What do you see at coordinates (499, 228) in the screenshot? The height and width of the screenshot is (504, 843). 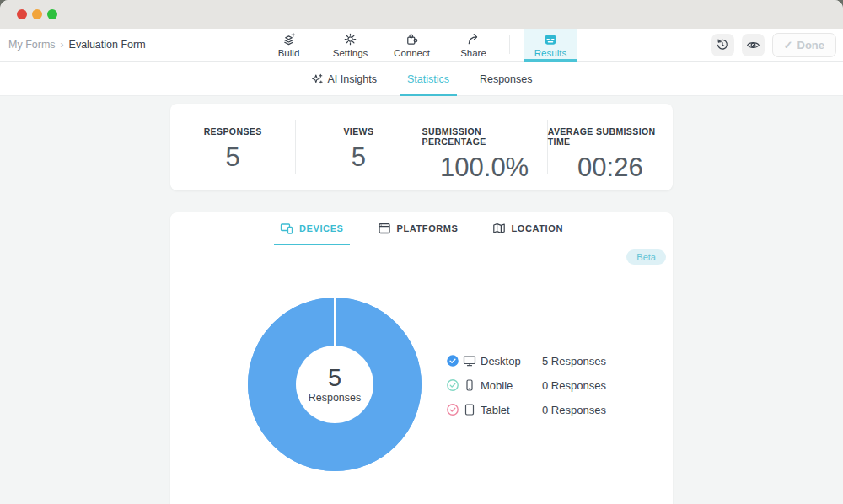 I see `map-icon` at bounding box center [499, 228].